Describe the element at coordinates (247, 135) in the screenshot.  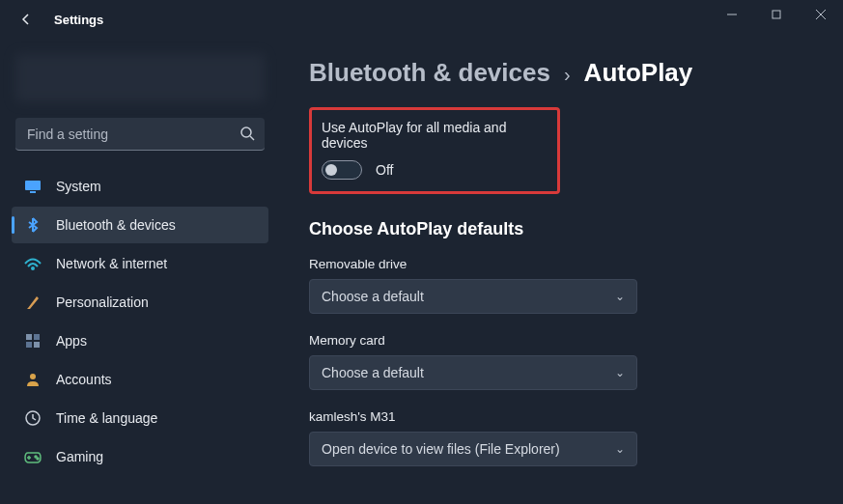
I see `search-icon` at that location.